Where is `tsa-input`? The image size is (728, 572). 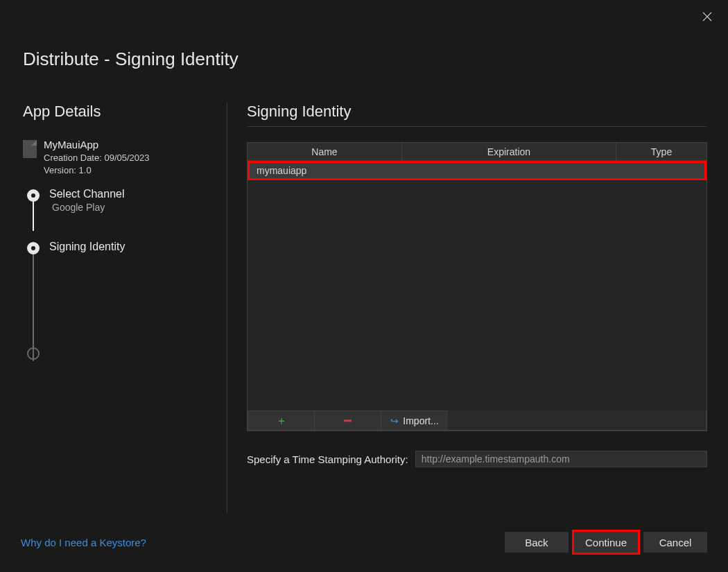
tsa-input is located at coordinates (562, 459).